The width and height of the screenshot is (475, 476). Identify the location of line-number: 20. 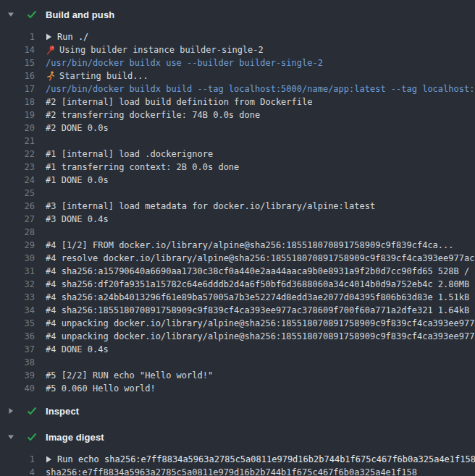
(17, 128).